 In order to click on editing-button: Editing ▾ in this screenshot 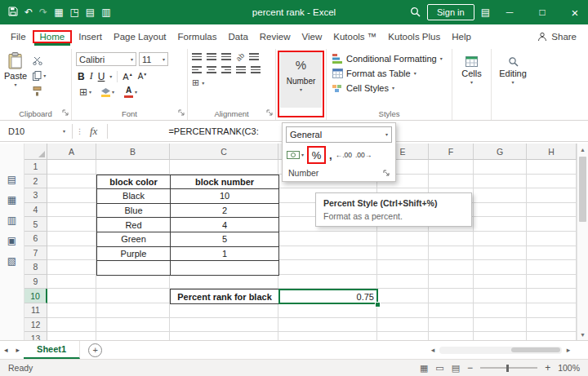, I will do `click(513, 69)`.